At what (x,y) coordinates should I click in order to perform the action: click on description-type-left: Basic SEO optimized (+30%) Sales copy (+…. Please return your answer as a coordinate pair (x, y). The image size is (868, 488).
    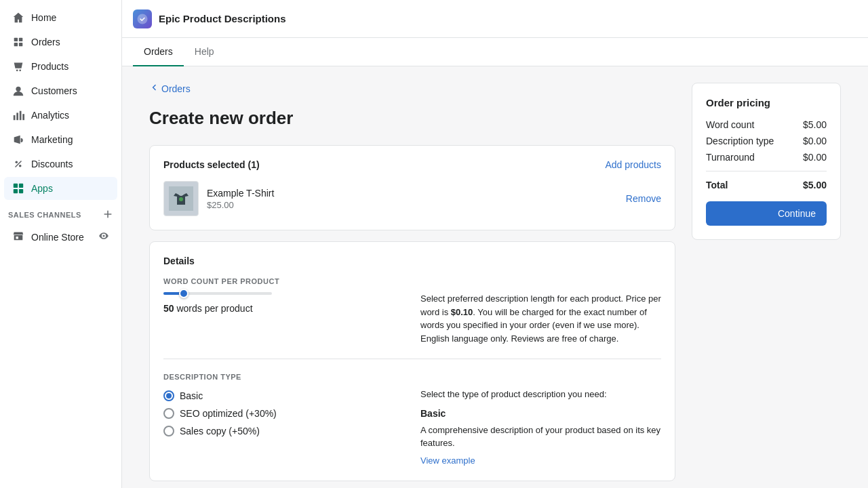
    Looking at the image, I should click on (283, 427).